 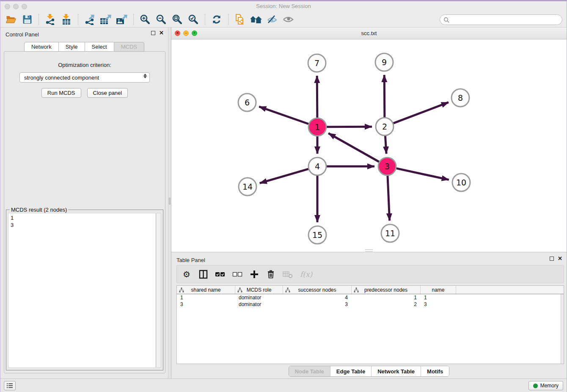 What do you see at coordinates (370, 304) in the screenshot?
I see `table-row: 3 dominator 3 2 3` at bounding box center [370, 304].